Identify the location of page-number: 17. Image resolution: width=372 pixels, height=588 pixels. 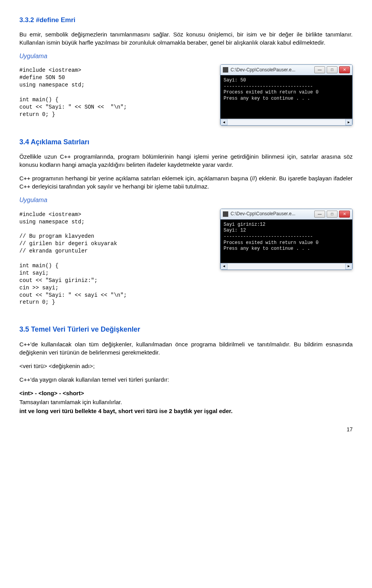
(186, 430).